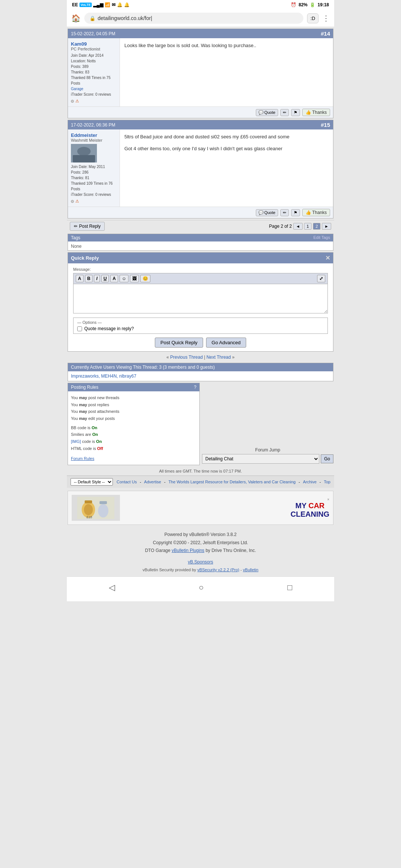 The image size is (401, 868). What do you see at coordinates (92, 19) in the screenshot?
I see `lock-icon: 🔒` at bounding box center [92, 19].